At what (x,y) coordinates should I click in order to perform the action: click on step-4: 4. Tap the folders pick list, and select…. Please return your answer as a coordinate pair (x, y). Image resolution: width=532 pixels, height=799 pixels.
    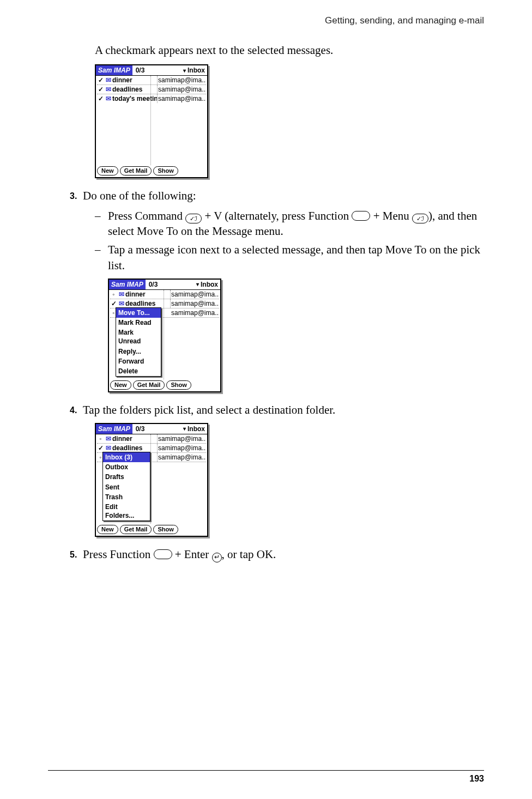
    Looking at the image, I should click on (277, 410).